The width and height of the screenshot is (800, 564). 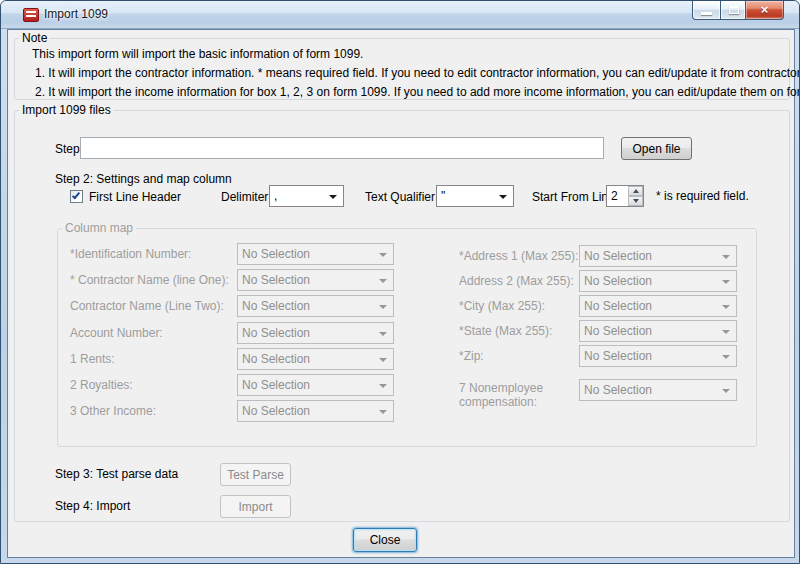 I want to click on window-title: Import 1099, so click(x=76, y=14).